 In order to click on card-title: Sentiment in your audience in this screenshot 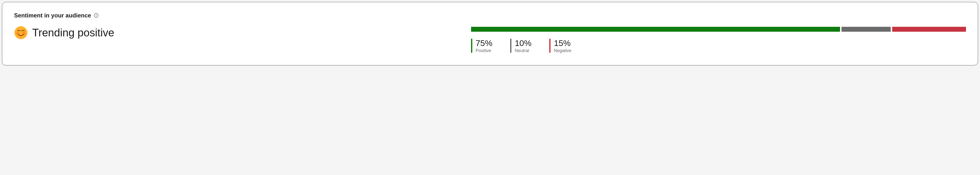, I will do `click(52, 16)`.